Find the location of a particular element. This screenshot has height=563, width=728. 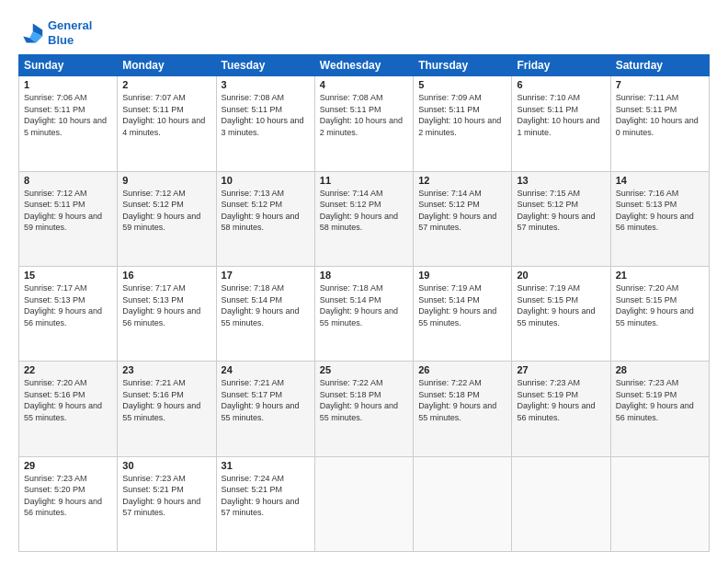

calendar-cell: 21 Sunrise: 7:20 AMSunset: 5:15 PMDaylig… is located at coordinates (660, 313).